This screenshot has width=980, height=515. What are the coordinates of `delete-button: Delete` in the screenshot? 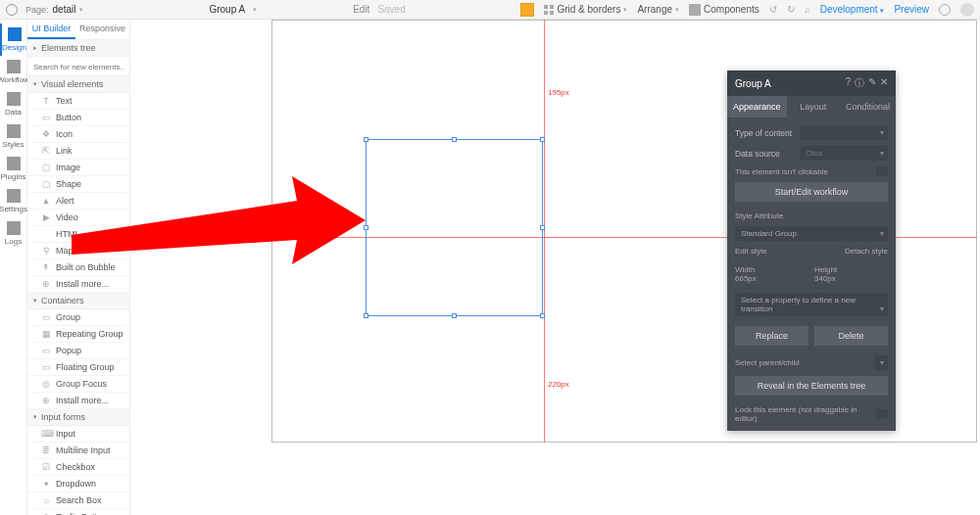 It's located at (851, 336).